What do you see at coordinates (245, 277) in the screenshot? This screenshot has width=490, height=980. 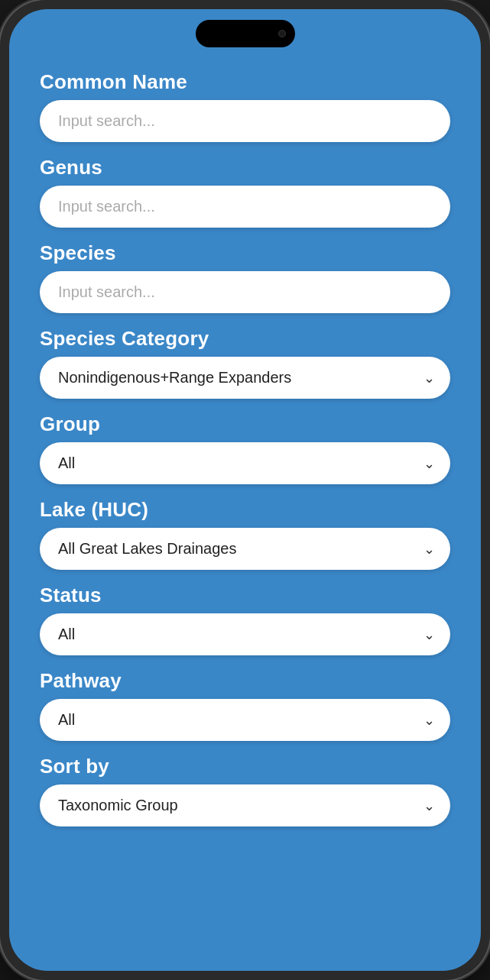 I see `species-group: Species` at bounding box center [245, 277].